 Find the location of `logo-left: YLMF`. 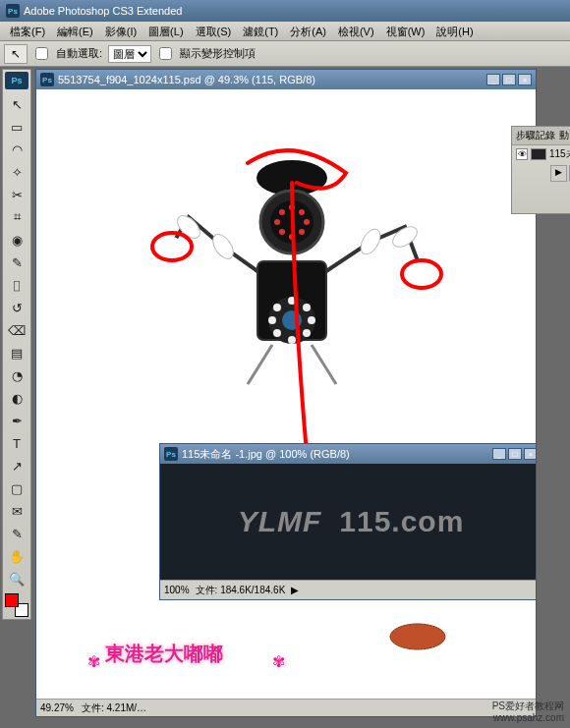

logo-left: YLMF is located at coordinates (280, 522).